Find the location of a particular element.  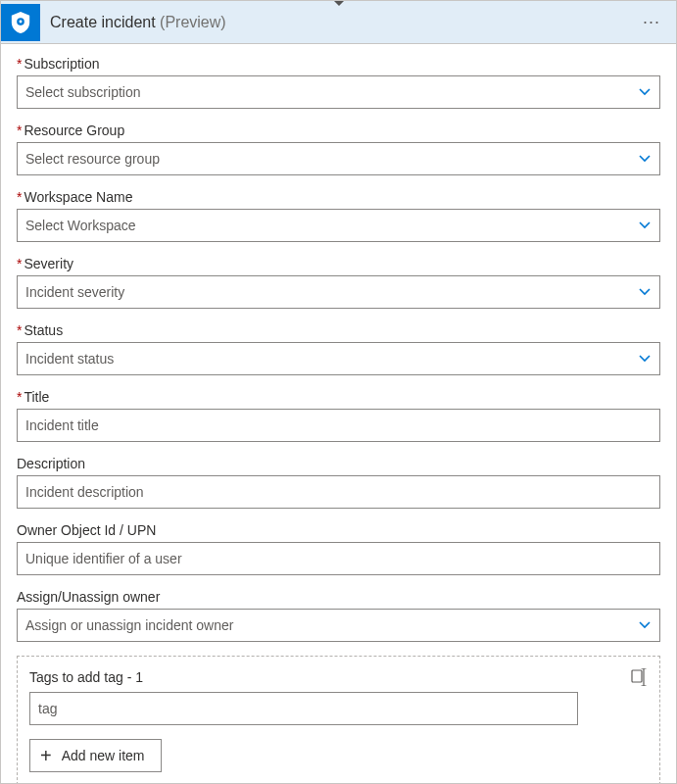

label-assign: Assign/Unassign owner is located at coordinates (339, 597).